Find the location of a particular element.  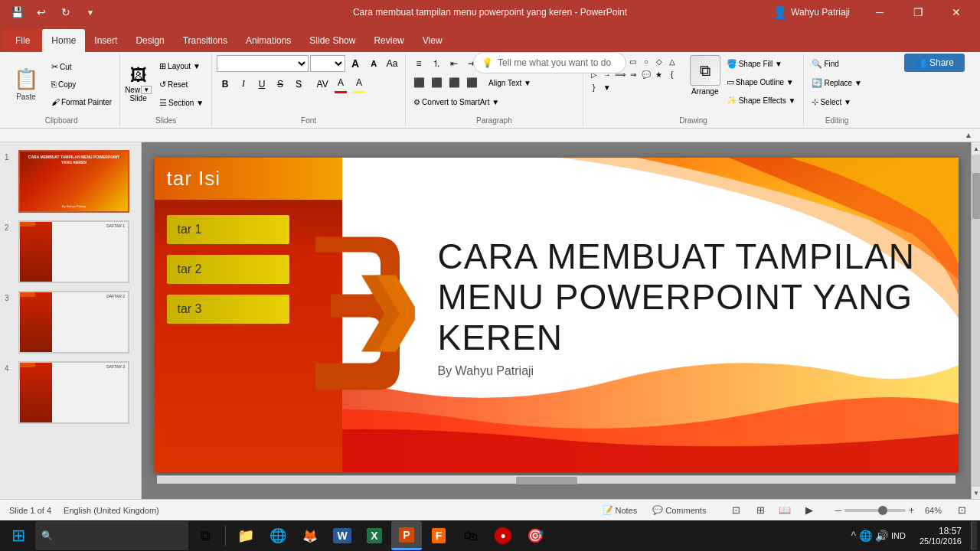

bold-button: B is located at coordinates (225, 84).